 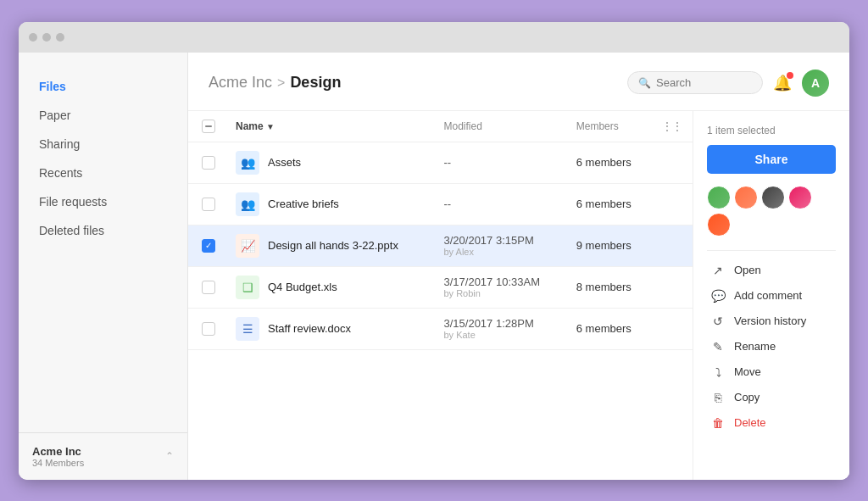 I want to click on col-select-all, so click(x=207, y=127).